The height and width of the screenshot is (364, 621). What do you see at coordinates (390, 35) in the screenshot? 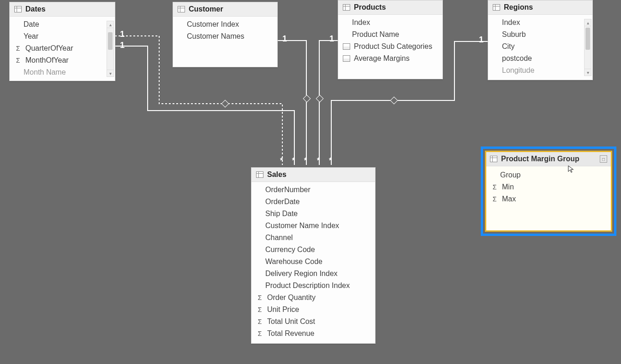
I see `field-row: Product Name` at bounding box center [390, 35].